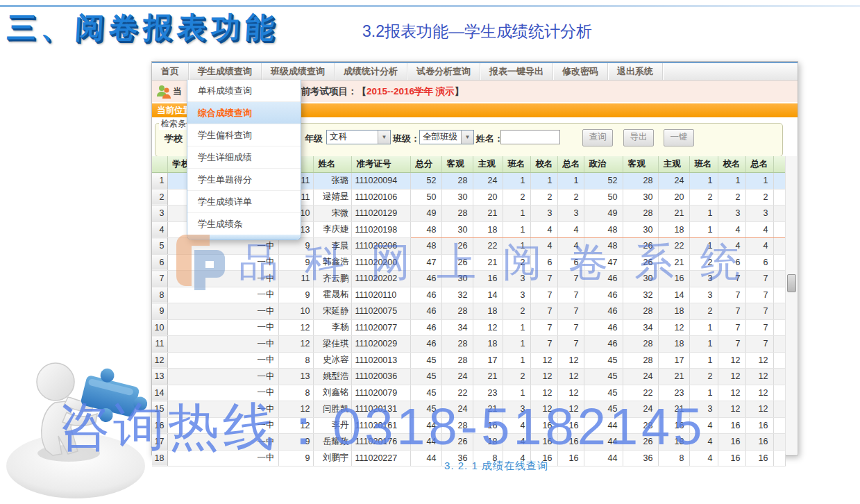 Image resolution: width=860 pixels, height=504 pixels. I want to click on dropdown-item-1: 综合成绩查询, so click(244, 112).